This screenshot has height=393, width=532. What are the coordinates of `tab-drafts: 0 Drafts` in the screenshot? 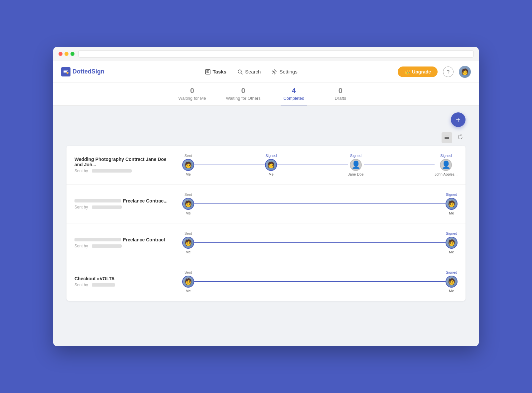 It's located at (340, 96).